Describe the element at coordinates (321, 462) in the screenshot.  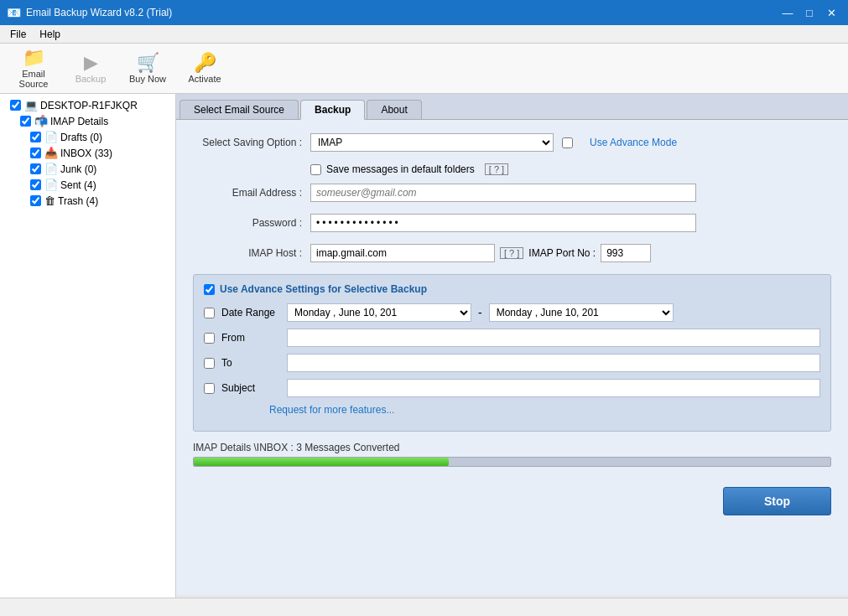
I see `progress-bar-fill` at that location.